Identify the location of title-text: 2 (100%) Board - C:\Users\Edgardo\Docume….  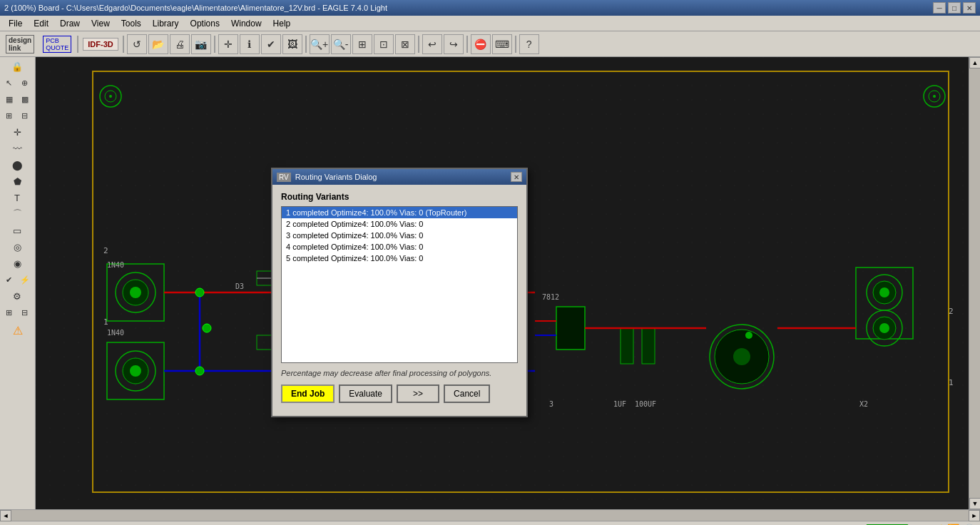
(195, 8).